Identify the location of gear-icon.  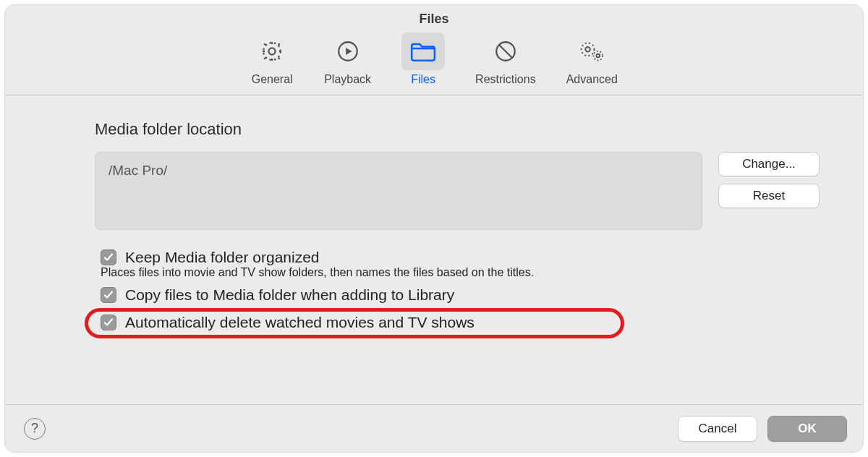
(272, 51).